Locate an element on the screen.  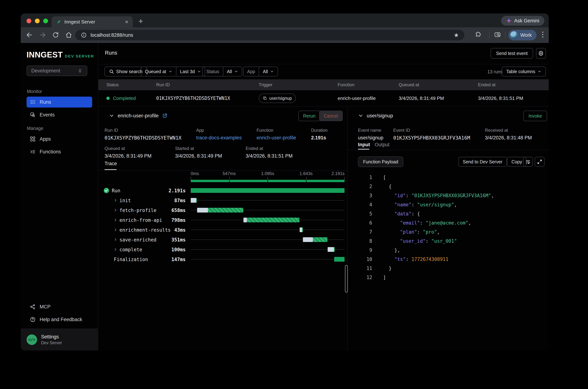
sidebar-item-label: Events is located at coordinates (47, 115).